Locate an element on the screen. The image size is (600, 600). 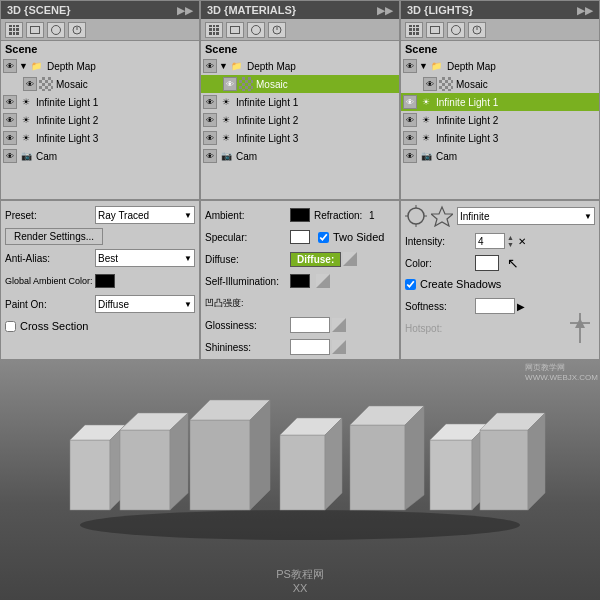
panel-collapse-arrows: ▶▶ is located at coordinates (185, 10).